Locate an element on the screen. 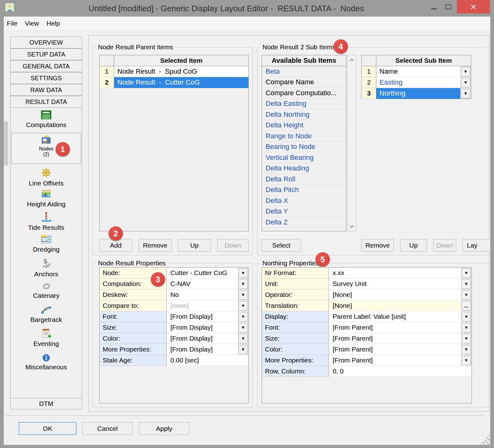 The width and height of the screenshot is (494, 448). property-value: 0.00 [sec] is located at coordinates (202, 360).